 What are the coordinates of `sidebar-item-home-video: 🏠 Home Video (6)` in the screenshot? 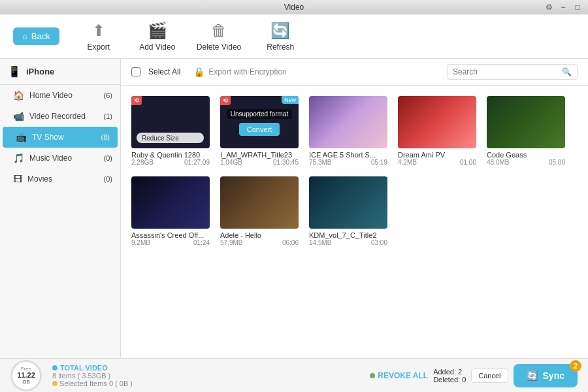 It's located at (60, 95).